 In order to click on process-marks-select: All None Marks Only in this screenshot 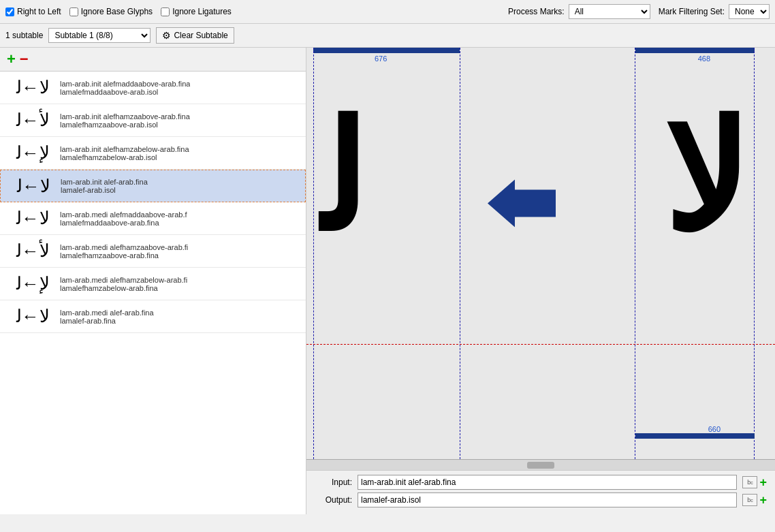, I will do `click(610, 12)`.